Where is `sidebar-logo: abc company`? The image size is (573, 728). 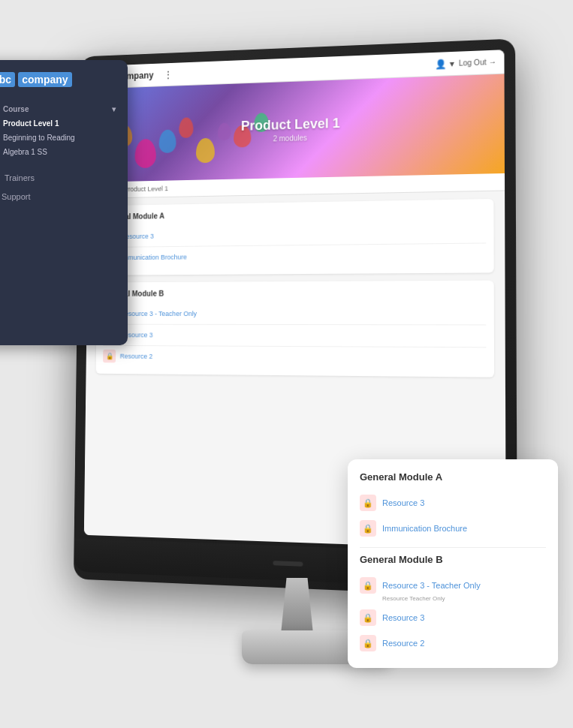
sidebar-logo: abc company is located at coordinates (58, 80).